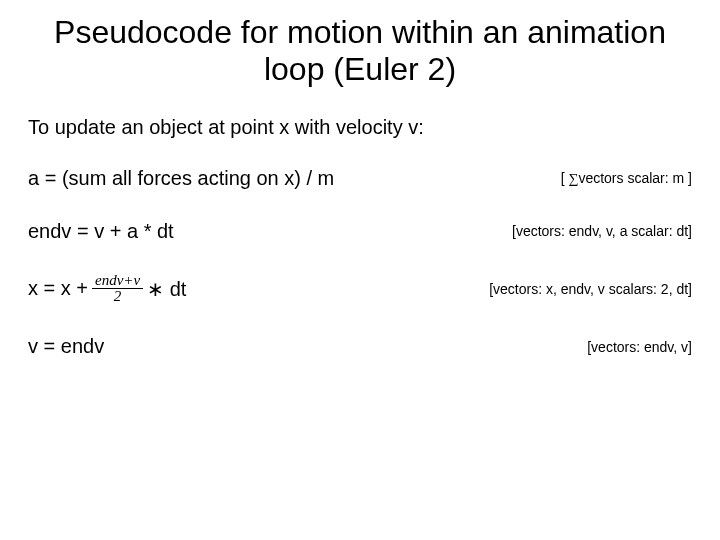  Describe the element at coordinates (360, 232) in the screenshot. I see `line-2: endv = v + a * dt [vectors: endv, v, a s…` at that location.